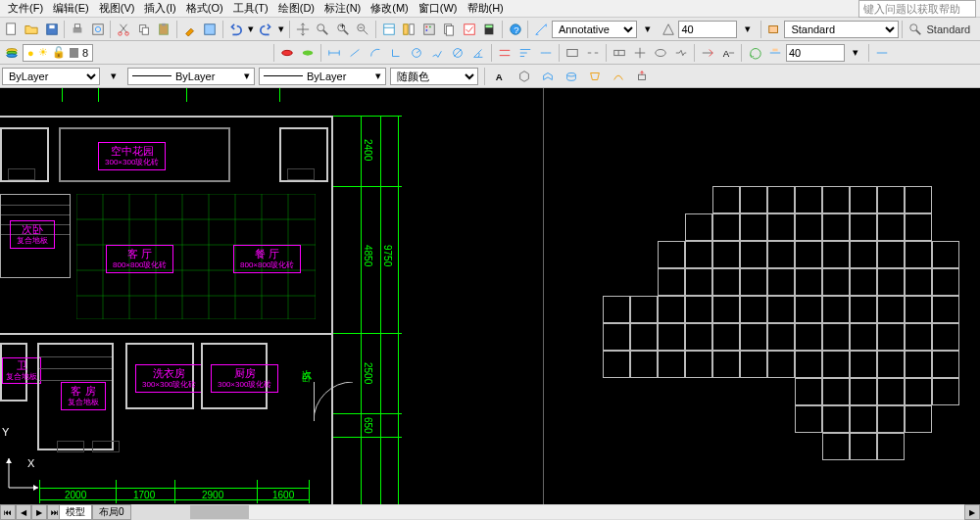  I want to click on horizontal-scrollbar: ⏮ ◀ ▶ ⏭ 模型 布局0 ▶, so click(490, 512).